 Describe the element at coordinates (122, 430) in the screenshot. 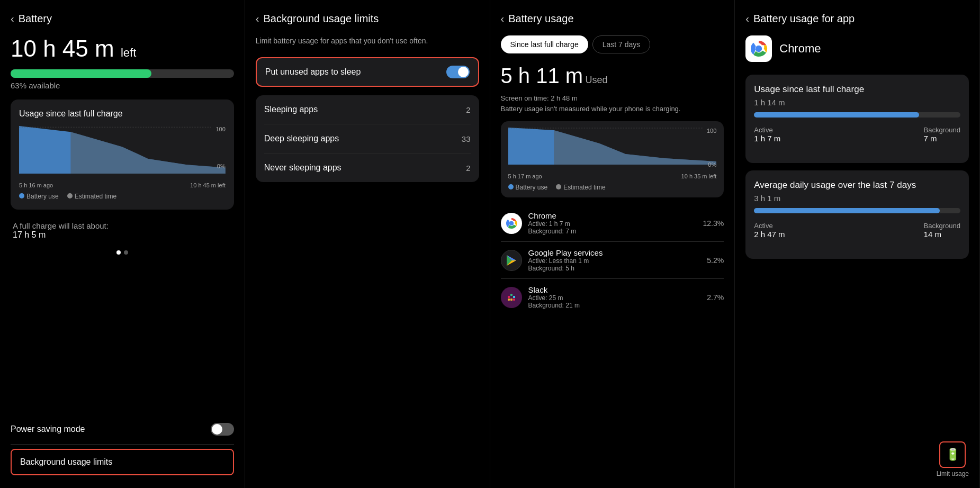

I see `power-saving-row: Power saving mode` at that location.